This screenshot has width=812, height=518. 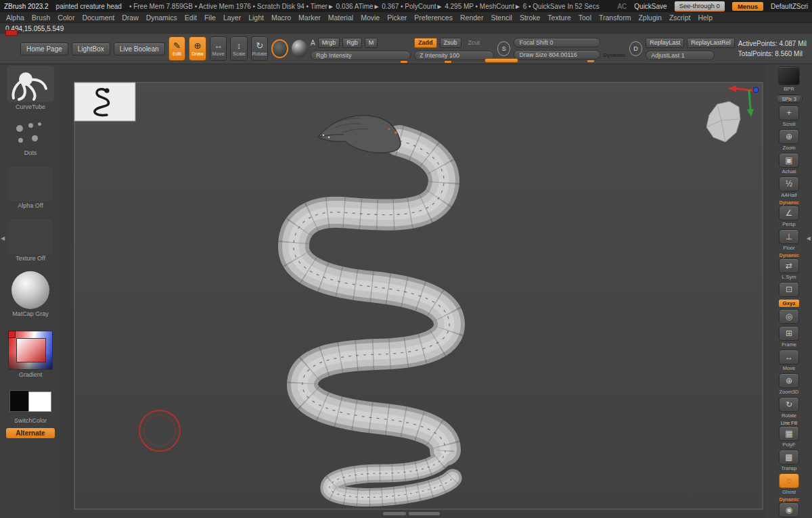 I want to click on menu-item: Stencil, so click(x=501, y=18).